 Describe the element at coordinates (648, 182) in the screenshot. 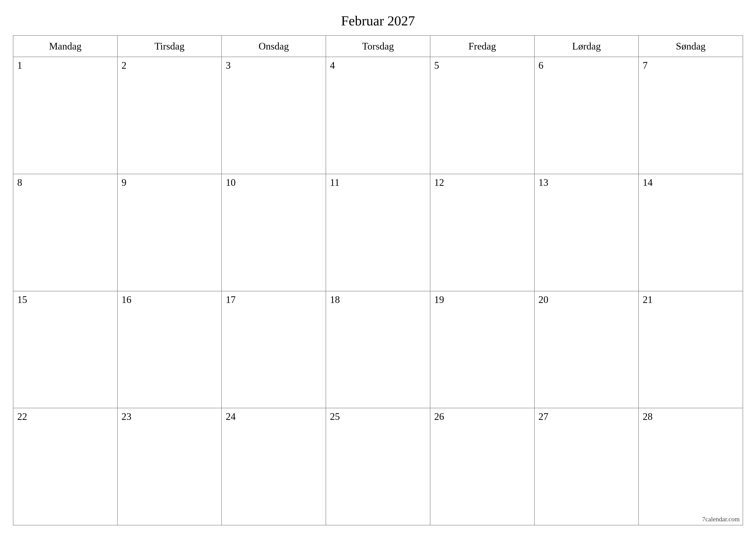

I see `day-number: 14` at that location.